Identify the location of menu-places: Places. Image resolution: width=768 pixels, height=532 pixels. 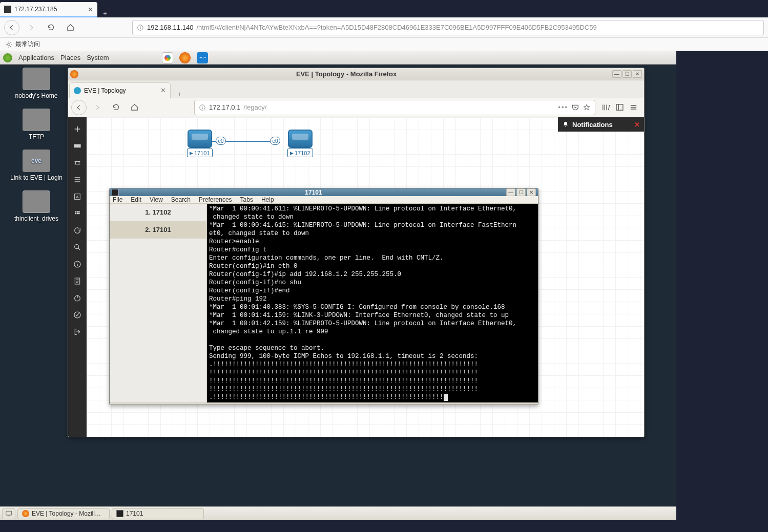
(71, 57).